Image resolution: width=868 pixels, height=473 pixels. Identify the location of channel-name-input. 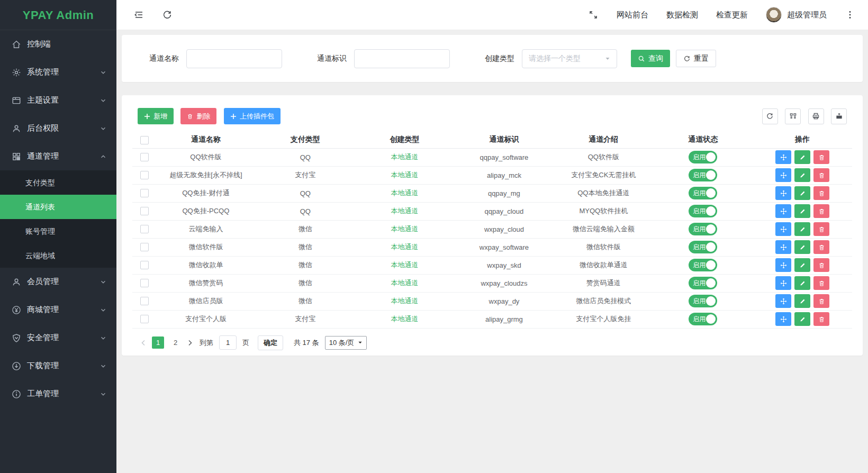
(234, 59).